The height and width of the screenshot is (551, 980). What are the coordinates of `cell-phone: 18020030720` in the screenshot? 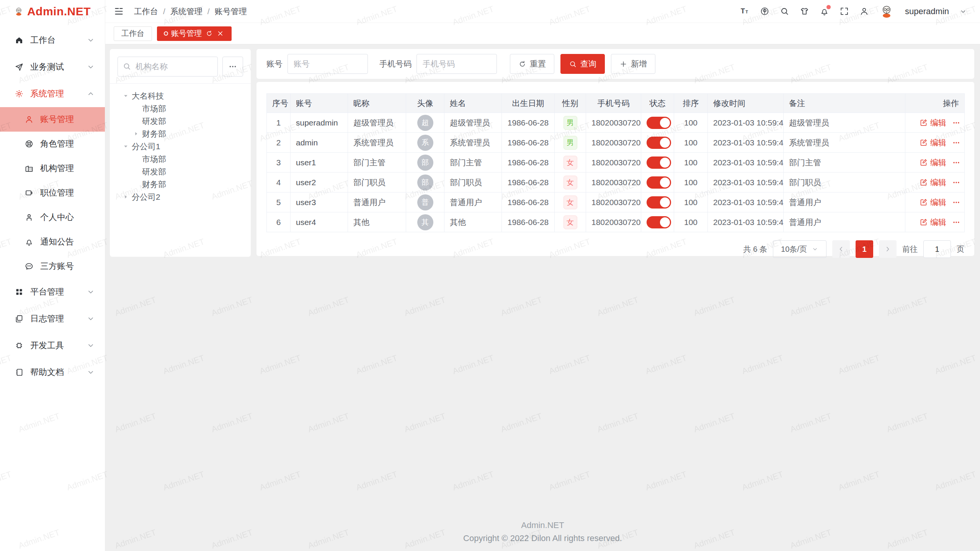 It's located at (614, 222).